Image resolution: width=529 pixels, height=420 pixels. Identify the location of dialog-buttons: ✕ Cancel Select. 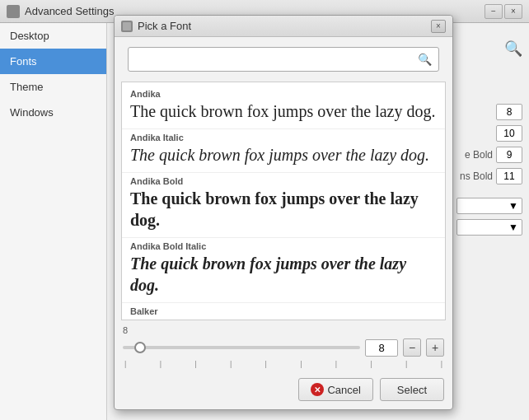
(283, 390).